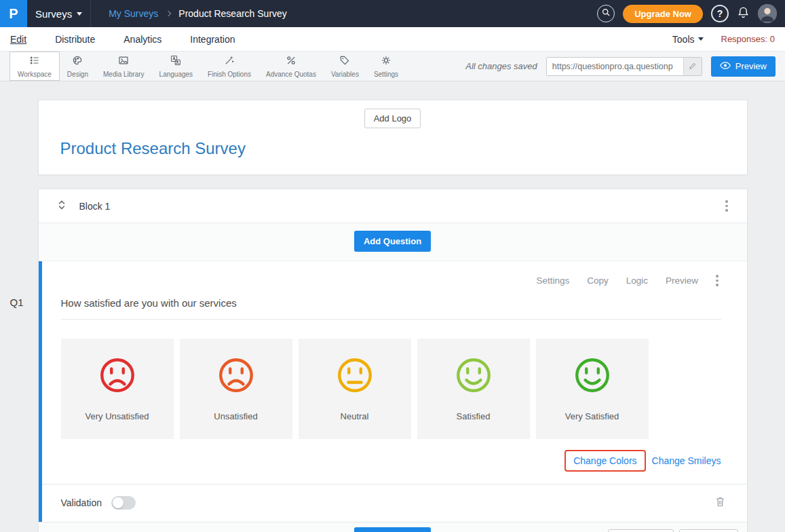  I want to click on tab-analytics: Analytics, so click(142, 39).